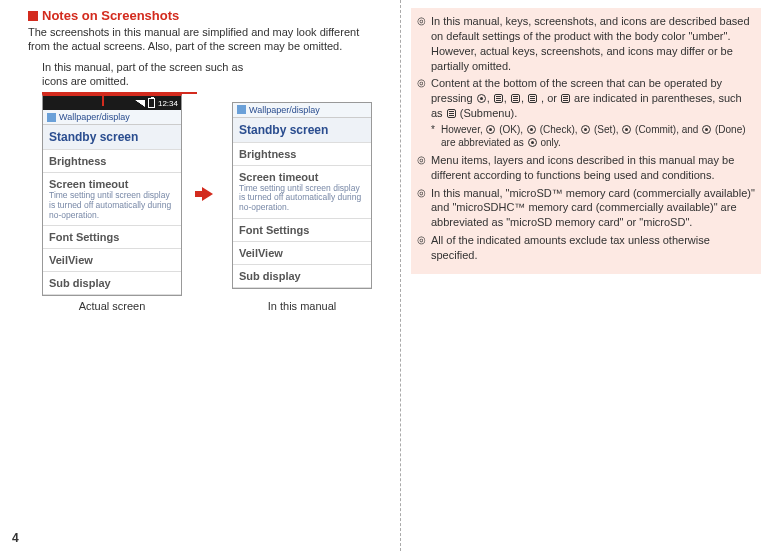 This screenshot has width=779, height=551. What do you see at coordinates (33, 16) in the screenshot?
I see `heading-marker-icon` at bounding box center [33, 16].